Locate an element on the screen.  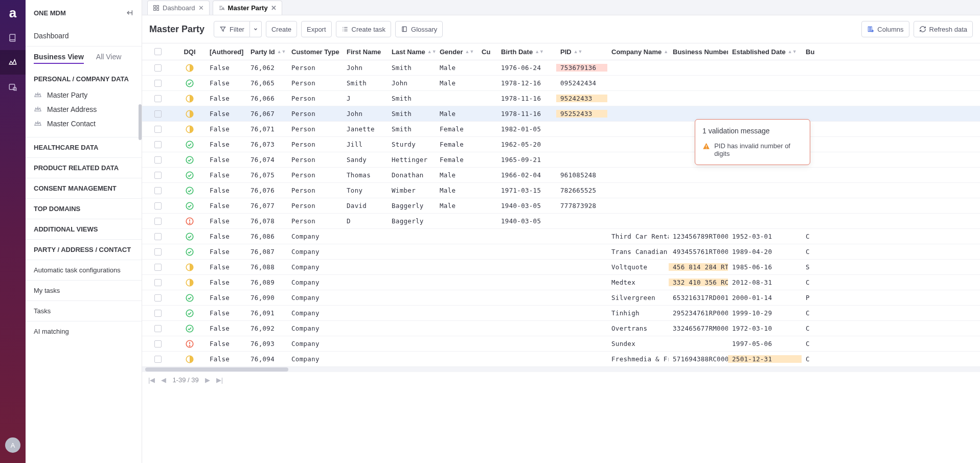
rail-item-search is located at coordinates (13, 87).